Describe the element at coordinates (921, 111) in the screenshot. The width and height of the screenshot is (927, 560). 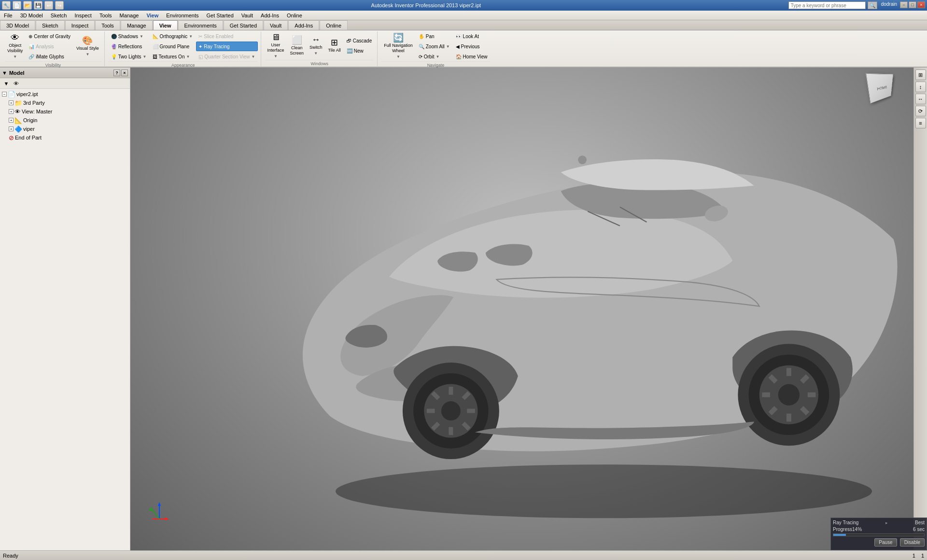
I see `viewport-btn-4: ⟳` at that location.